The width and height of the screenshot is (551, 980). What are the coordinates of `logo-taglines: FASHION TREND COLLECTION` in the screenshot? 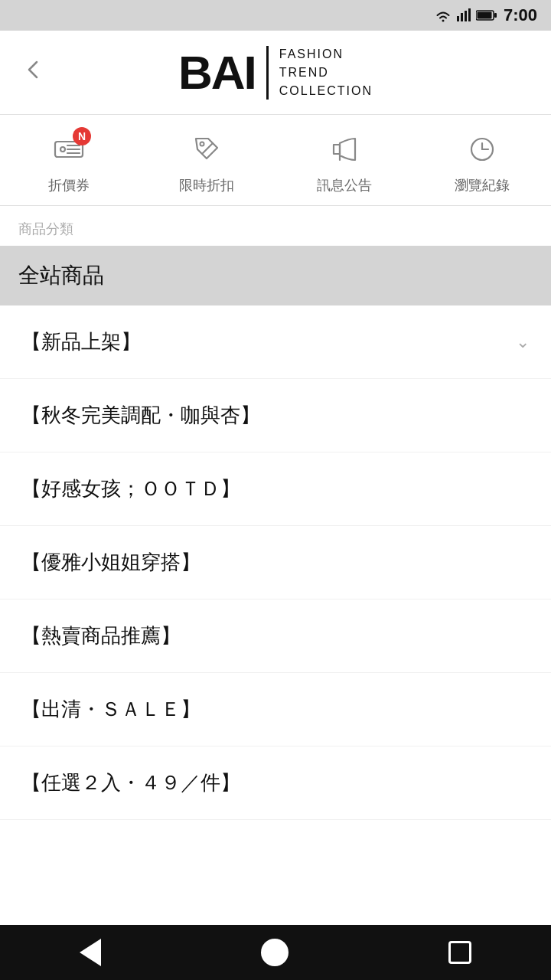 It's located at (326, 73).